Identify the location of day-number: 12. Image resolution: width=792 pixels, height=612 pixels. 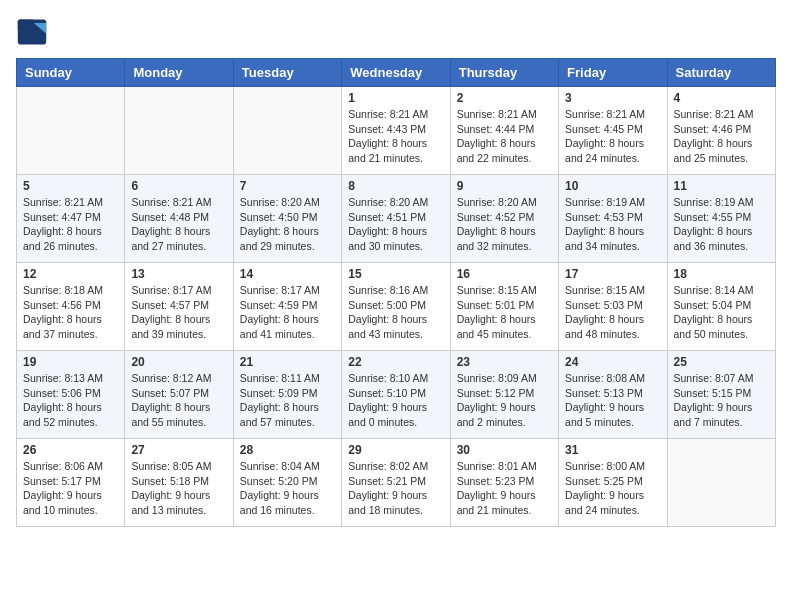
(70, 274).